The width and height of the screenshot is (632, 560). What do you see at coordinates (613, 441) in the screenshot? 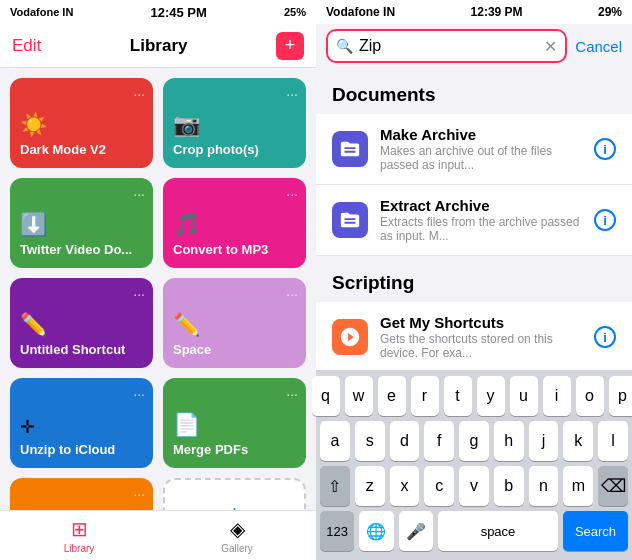
I see `key-l: l` at bounding box center [613, 441].